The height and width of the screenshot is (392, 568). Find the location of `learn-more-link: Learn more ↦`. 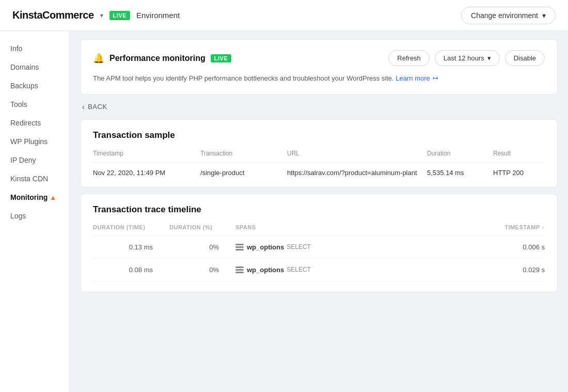

learn-more-link: Learn more ↦ is located at coordinates (417, 79).